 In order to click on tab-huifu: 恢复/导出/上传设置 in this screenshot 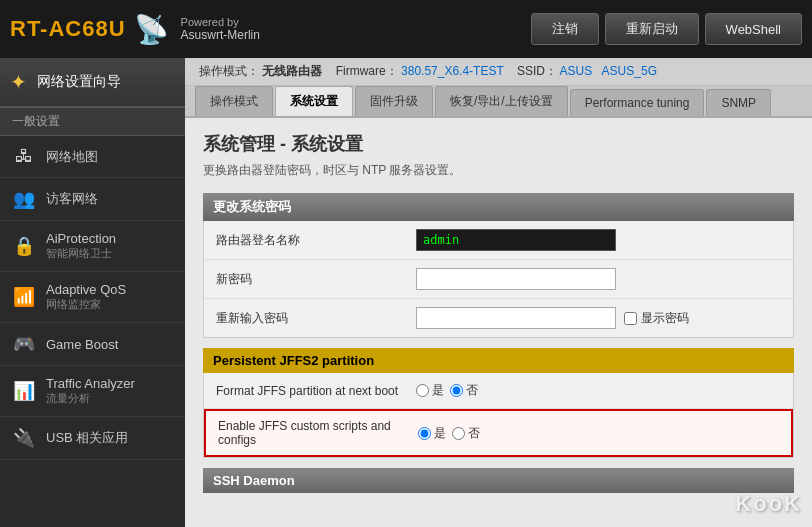, I will do `click(502, 101)`.